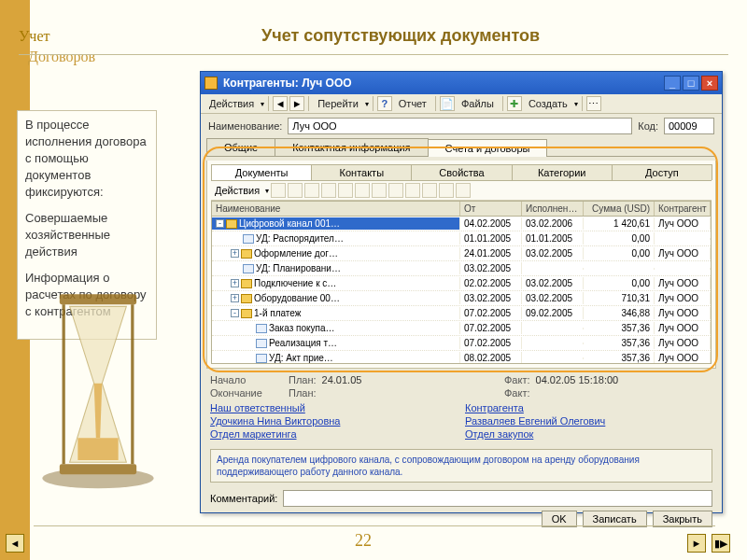  What do you see at coordinates (351, 147) in the screenshot?
I see `tab-contact: Контактная информация` at bounding box center [351, 147].